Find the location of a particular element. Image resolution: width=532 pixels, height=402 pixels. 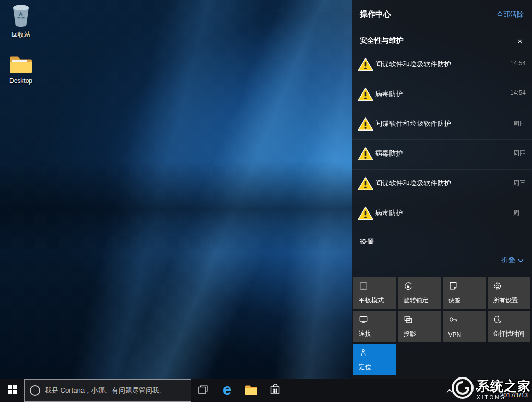

chevron-down-icon is located at coordinates (521, 260).